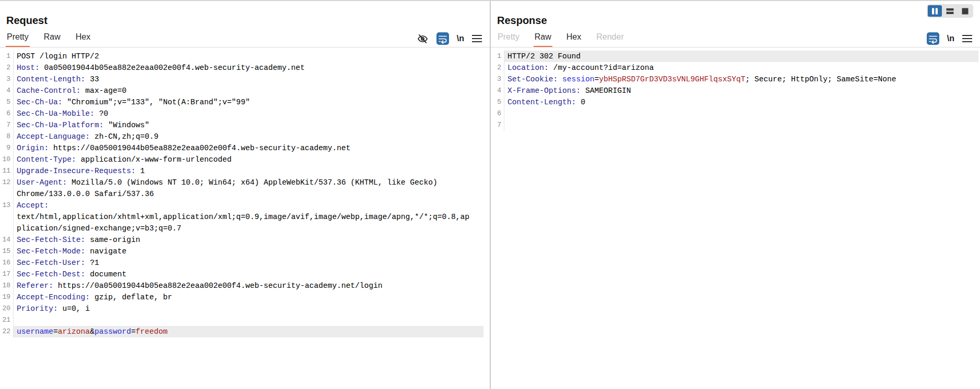  What do you see at coordinates (249, 171) in the screenshot?
I see `line-content: Upgrade-Insecure-Requests: 1` at bounding box center [249, 171].